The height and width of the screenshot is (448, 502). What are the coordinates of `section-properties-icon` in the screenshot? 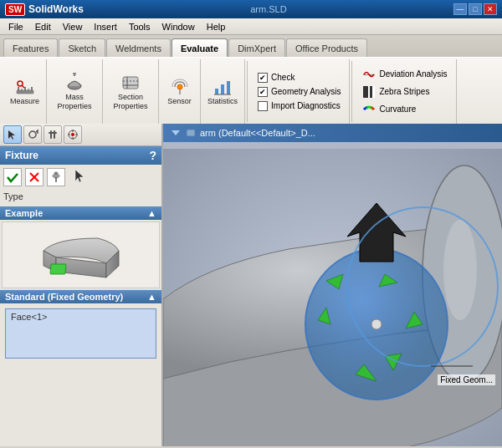 It's located at (131, 83).